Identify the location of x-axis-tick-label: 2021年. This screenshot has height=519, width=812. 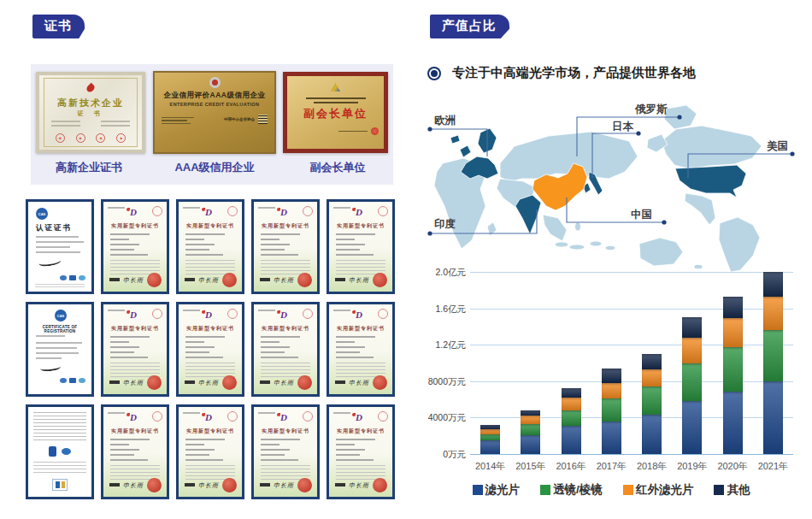
(773, 467).